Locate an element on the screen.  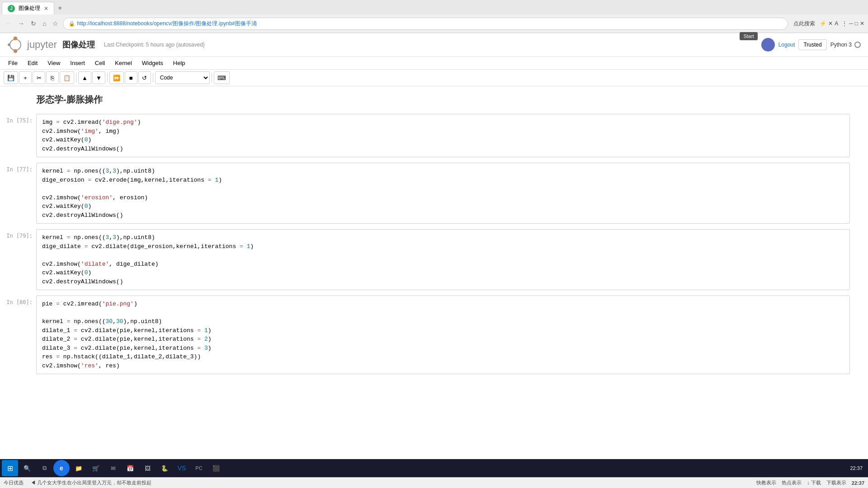
url-bar: 🔒 http://localhost:8888/notebooks/opencv… is located at coordinates (425, 23).